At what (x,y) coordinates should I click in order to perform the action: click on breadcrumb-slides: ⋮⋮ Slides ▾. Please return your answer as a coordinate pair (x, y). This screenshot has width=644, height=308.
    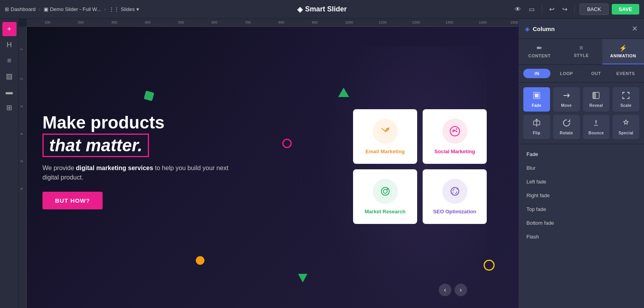
    Looking at the image, I should click on (124, 9).